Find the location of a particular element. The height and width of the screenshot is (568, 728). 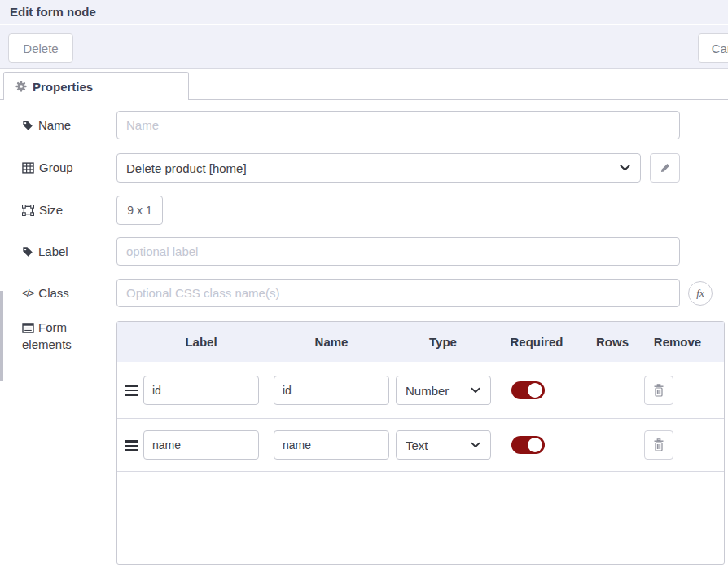

column-header-required: Required is located at coordinates (536, 342).